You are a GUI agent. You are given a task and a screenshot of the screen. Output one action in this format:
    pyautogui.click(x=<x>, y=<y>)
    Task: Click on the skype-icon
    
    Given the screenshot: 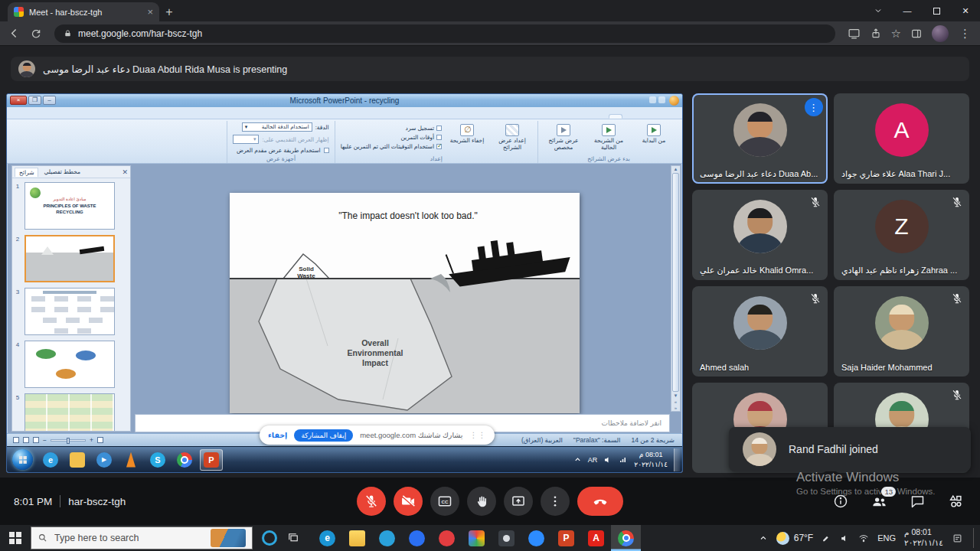 What is the action you would take?
    pyautogui.click(x=158, y=460)
    